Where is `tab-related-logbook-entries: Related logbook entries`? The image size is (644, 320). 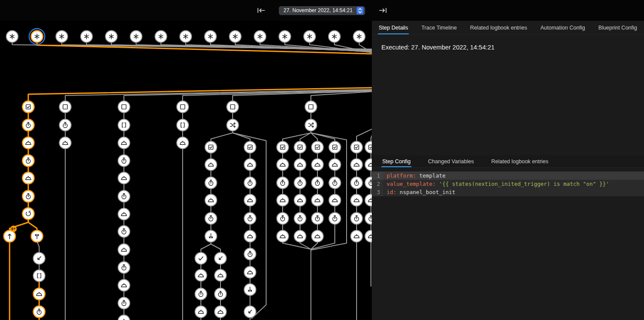
tab-related-logbook-entries: Related logbook entries is located at coordinates (498, 28).